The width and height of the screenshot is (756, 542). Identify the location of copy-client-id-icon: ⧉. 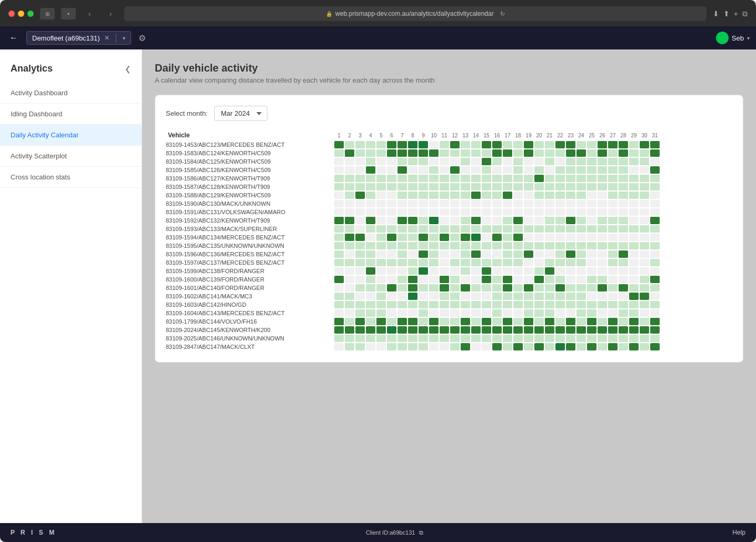
(421, 533).